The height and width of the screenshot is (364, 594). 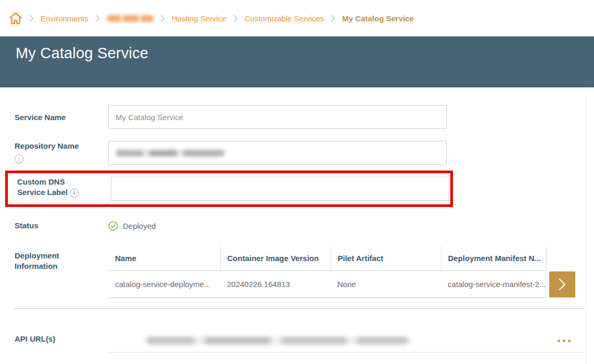 I want to click on service-name-row: Service Name, so click(x=304, y=117).